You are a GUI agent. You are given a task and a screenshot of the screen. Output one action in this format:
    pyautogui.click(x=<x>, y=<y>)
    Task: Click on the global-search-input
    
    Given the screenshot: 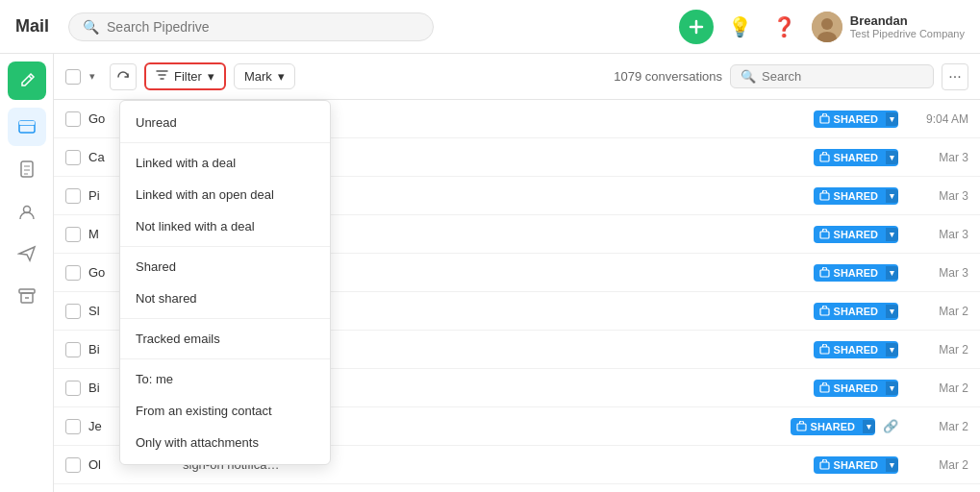 What is the action you would take?
    pyautogui.click(x=264, y=27)
    